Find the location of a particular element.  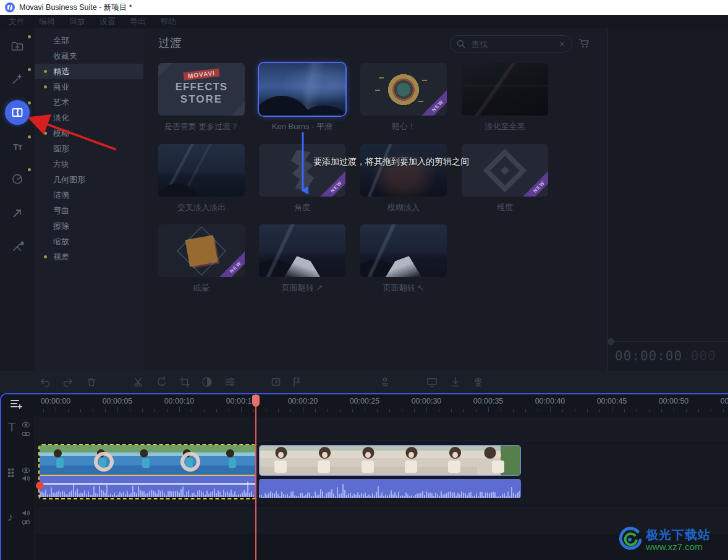

transition-tile-pageflip-nw: 页面翻转 ↖ is located at coordinates (404, 258).